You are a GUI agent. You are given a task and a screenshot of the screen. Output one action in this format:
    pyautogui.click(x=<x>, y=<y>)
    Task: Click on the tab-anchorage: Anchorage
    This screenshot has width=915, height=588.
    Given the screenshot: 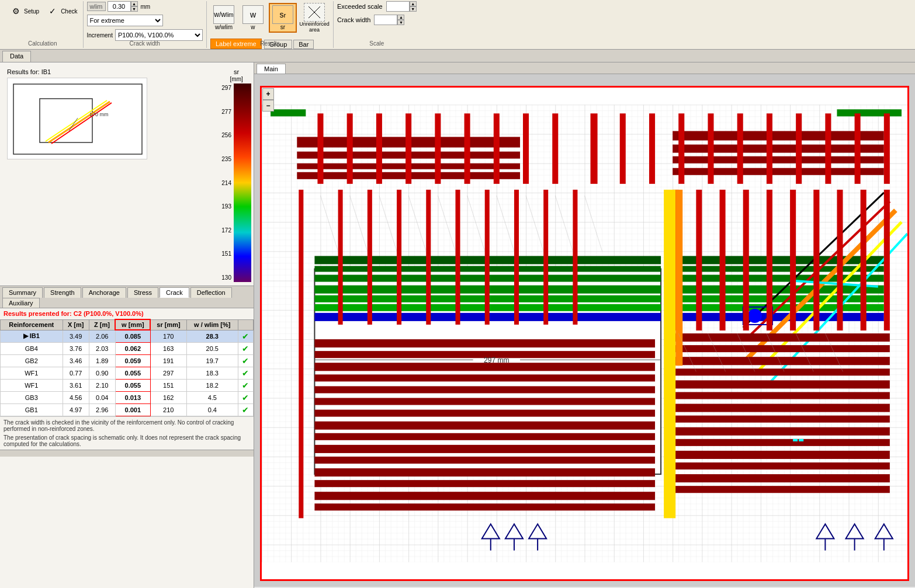 What is the action you would take?
    pyautogui.click(x=104, y=293)
    